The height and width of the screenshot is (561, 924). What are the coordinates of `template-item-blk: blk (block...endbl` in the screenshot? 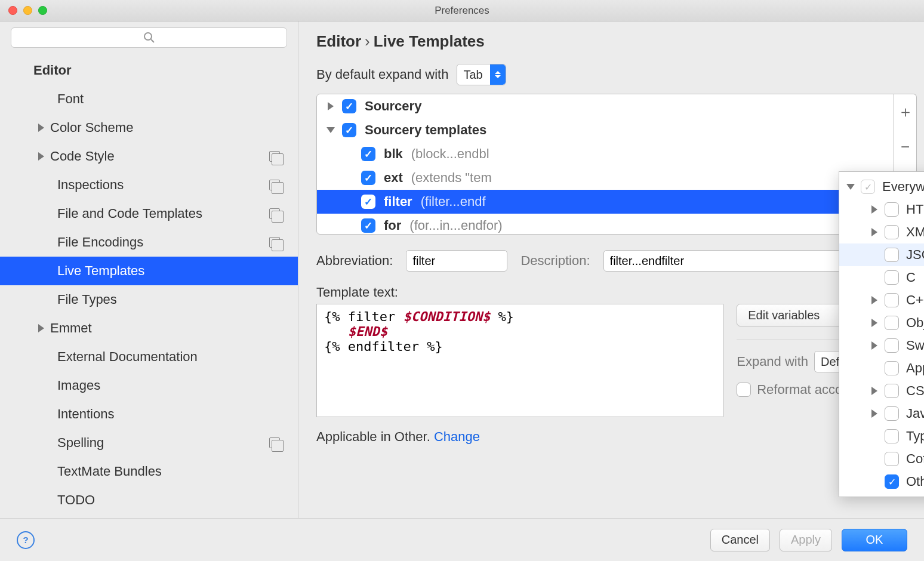 It's located at (605, 154).